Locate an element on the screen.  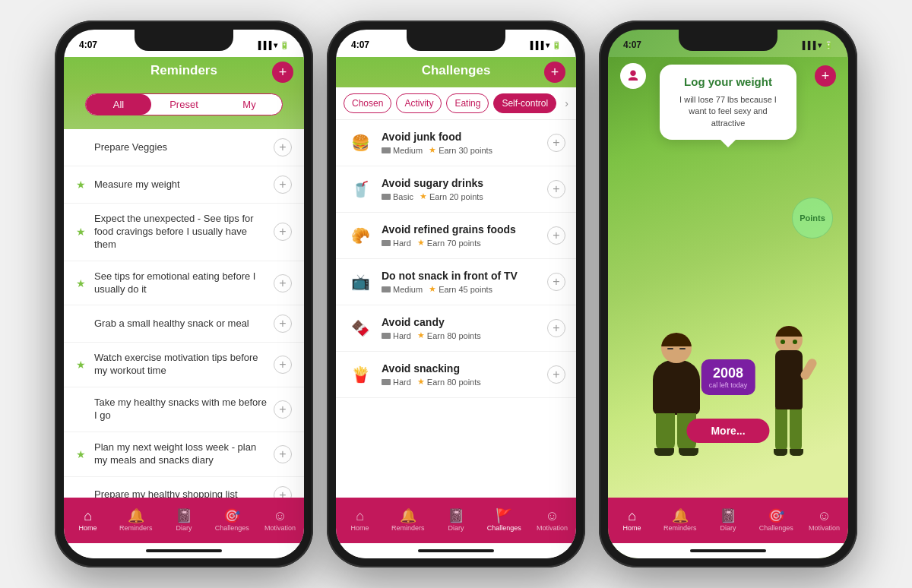
points-text: Earn 80 points is located at coordinates (454, 336).